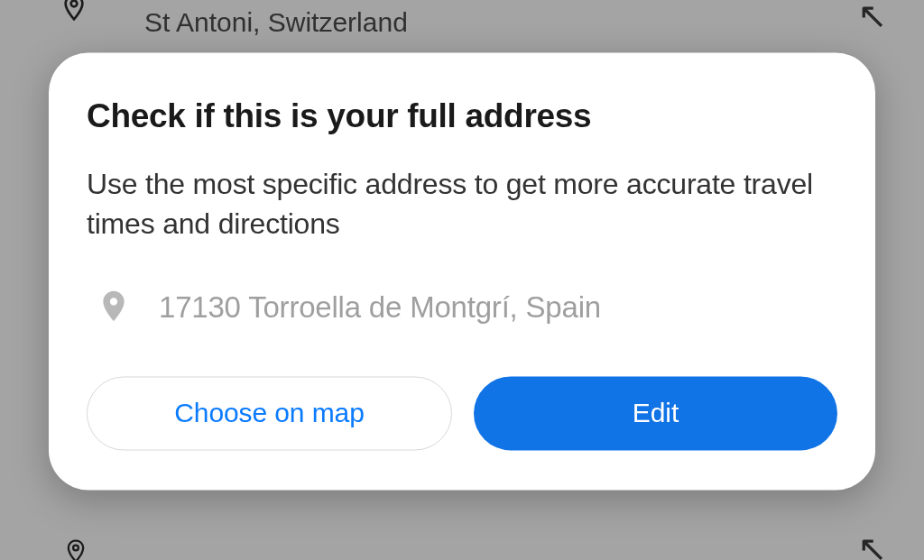 The width and height of the screenshot is (924, 560). What do you see at coordinates (655, 414) in the screenshot?
I see `edit-button: Edit` at bounding box center [655, 414].